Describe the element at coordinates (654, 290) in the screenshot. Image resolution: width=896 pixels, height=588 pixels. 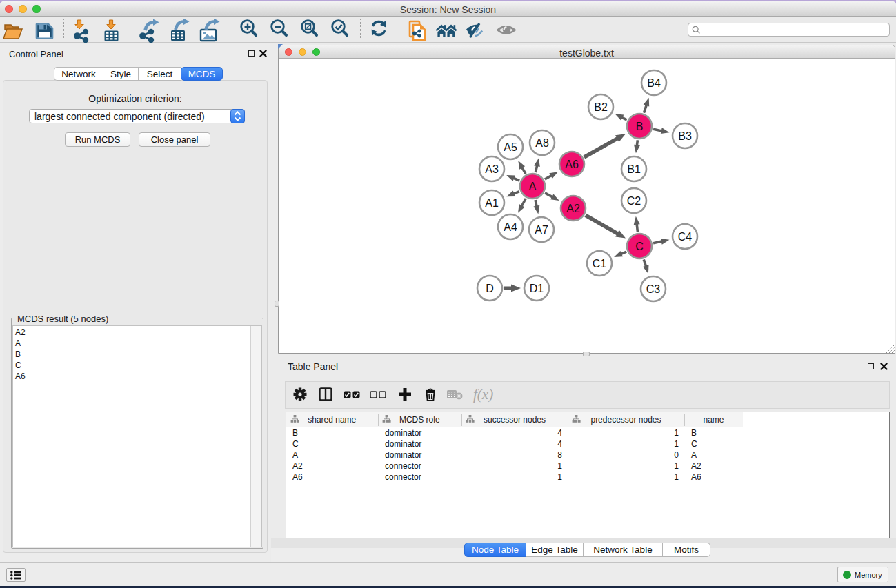
I see `svg-text: C3` at that location.